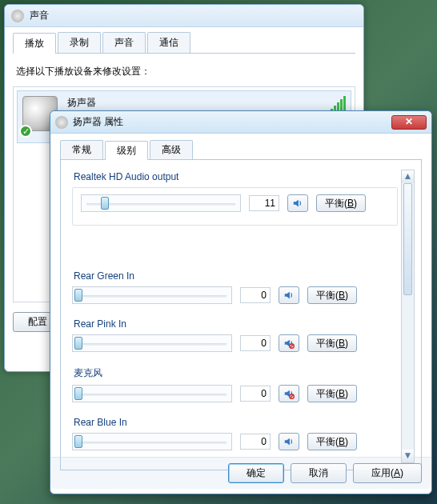 The height and width of the screenshot is (504, 437). Describe the element at coordinates (184, 16) in the screenshot. I see `sound-window-titlebar: 声音` at that location.